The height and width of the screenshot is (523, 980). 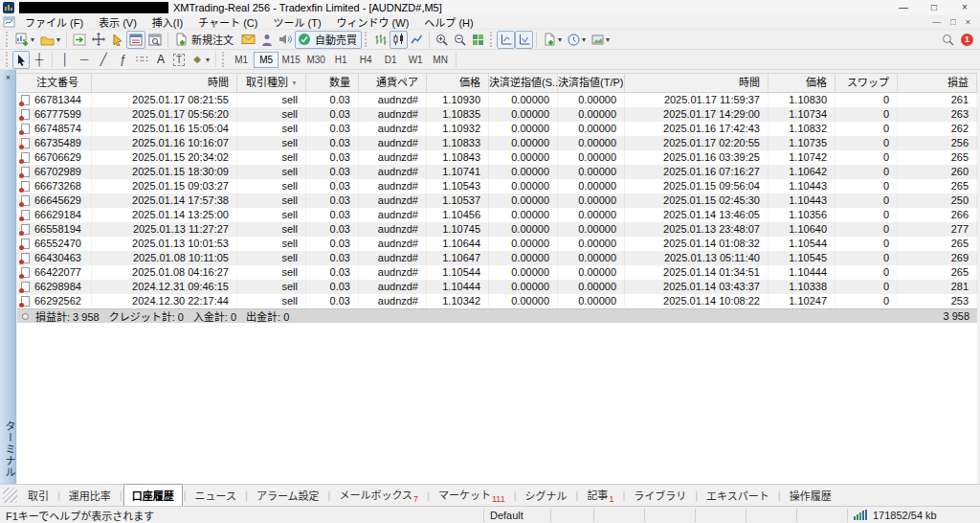 I want to click on table-row: 662989842024.12.31 09:46:15sell0.03audnz…, so click(x=498, y=287).